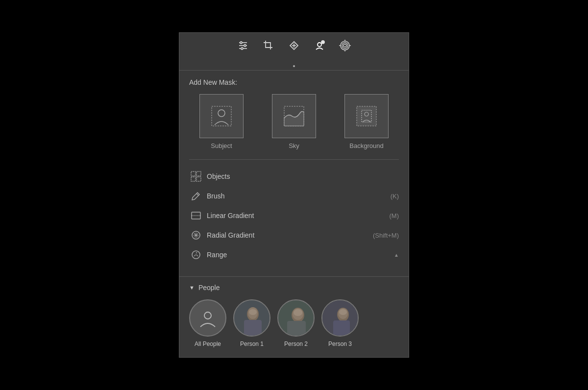  Describe the element at coordinates (298, 216) in the screenshot. I see `linear-gradient-label: Linear Gradient` at that location.